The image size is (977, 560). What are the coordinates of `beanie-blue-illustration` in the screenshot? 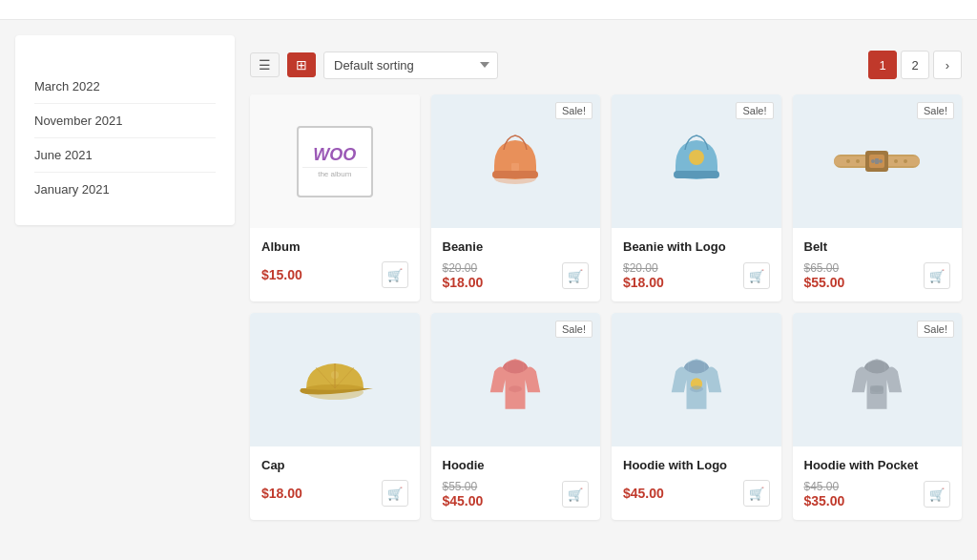 It's located at (696, 161).